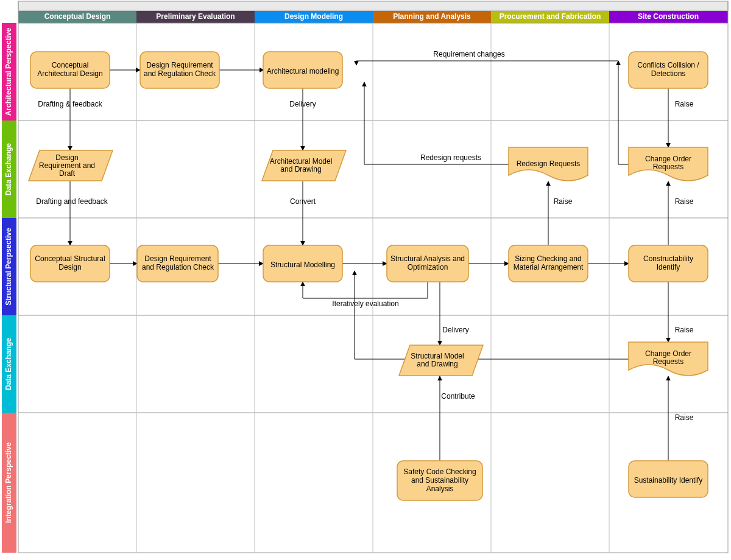 This screenshot has width=731, height=560. Describe the element at coordinates (668, 16) in the screenshot. I see `col-5: Site Construction` at that location.